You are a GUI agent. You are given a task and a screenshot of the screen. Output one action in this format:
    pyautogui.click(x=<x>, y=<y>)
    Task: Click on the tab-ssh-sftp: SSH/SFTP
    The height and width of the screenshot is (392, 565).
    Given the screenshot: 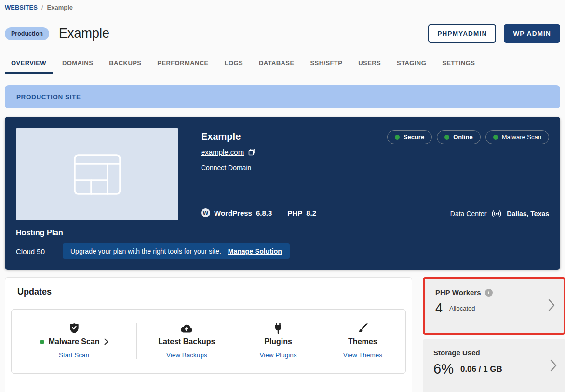 What is the action you would take?
    pyautogui.click(x=327, y=64)
    